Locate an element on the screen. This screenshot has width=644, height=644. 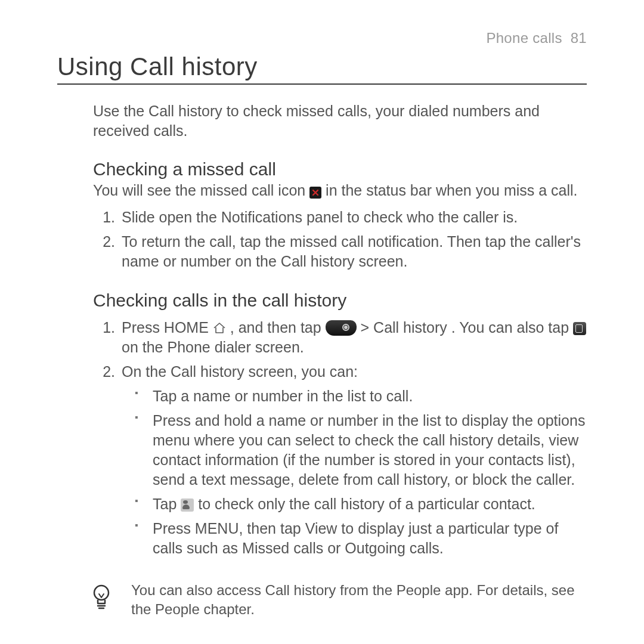
list-item: Tap to check only the call history of a … is located at coordinates (361, 504).